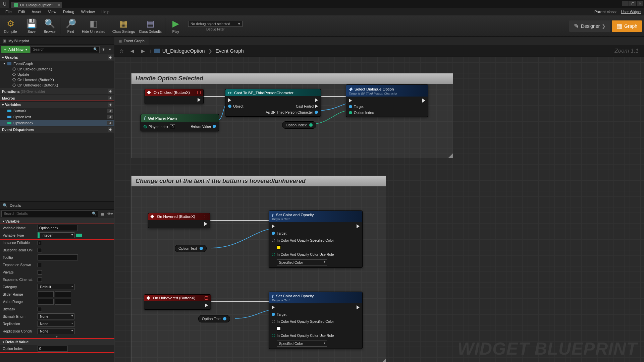 Image resolution: width=644 pixels, height=362 pixels. What do you see at coordinates (58, 228) in the screenshot?
I see `variable-name-input` at bounding box center [58, 228].